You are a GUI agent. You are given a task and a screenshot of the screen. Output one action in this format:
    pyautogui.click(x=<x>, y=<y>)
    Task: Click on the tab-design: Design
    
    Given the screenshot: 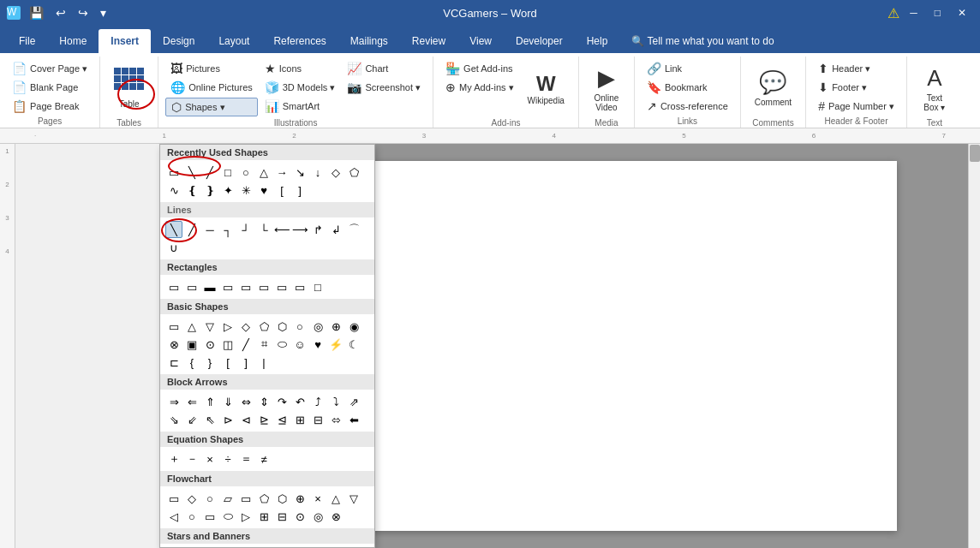 What is the action you would take?
    pyautogui.click(x=178, y=41)
    